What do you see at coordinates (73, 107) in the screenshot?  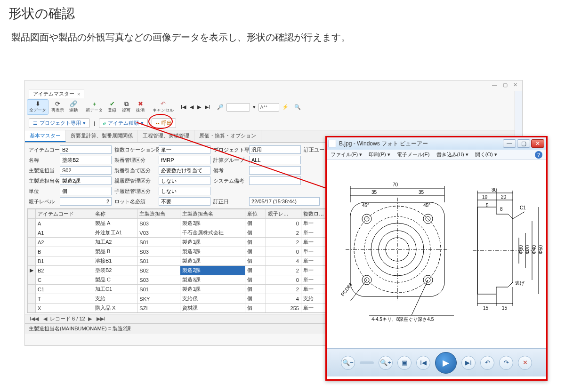 I see `link-button: 🔗連動` at bounding box center [73, 107].